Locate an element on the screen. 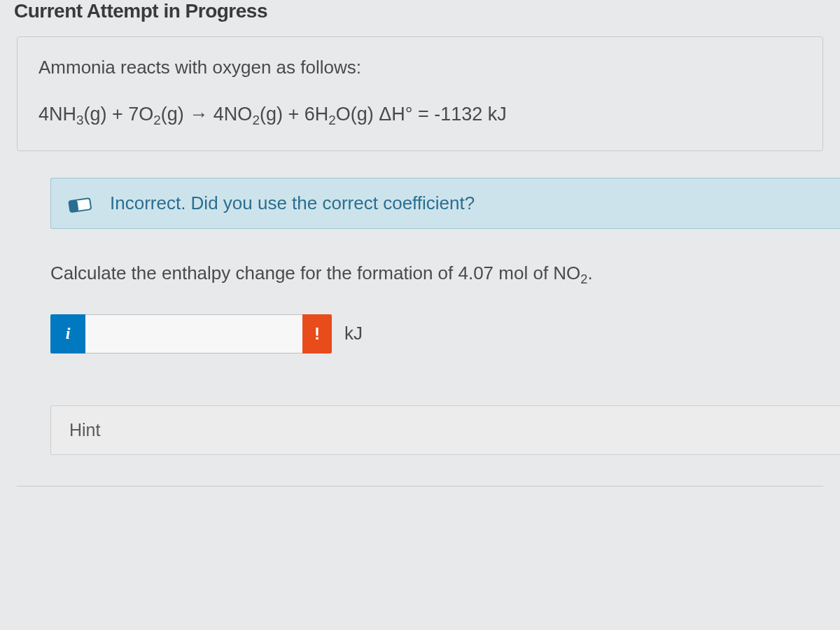 The height and width of the screenshot is (630, 840). feedback-banner: Incorrect. Did you use the correct coeff… is located at coordinates (445, 203).